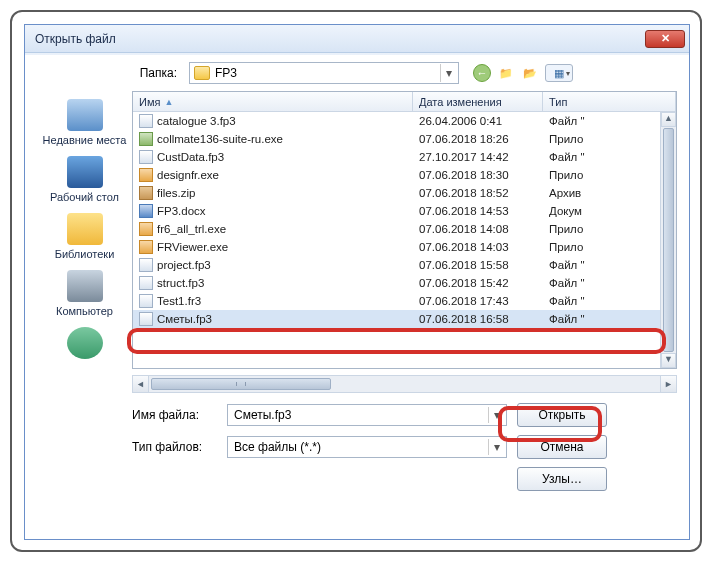  Describe the element at coordinates (478, 193) in the screenshot. I see `file-date: 07.06.2018 18:52` at that location.